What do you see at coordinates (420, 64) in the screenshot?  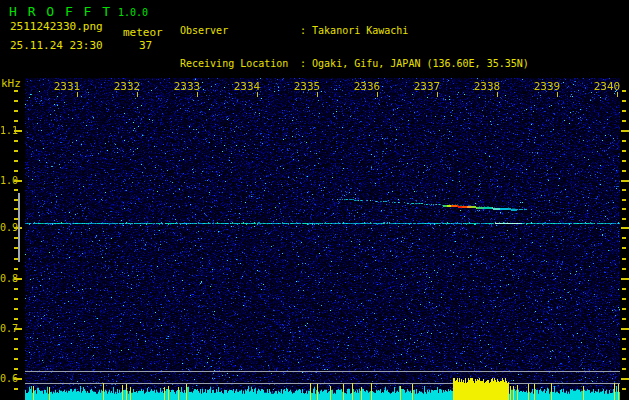 I see `info-value: Ogaki, Gifu, JAPAN (136.60E, 35.35N)` at bounding box center [420, 64].